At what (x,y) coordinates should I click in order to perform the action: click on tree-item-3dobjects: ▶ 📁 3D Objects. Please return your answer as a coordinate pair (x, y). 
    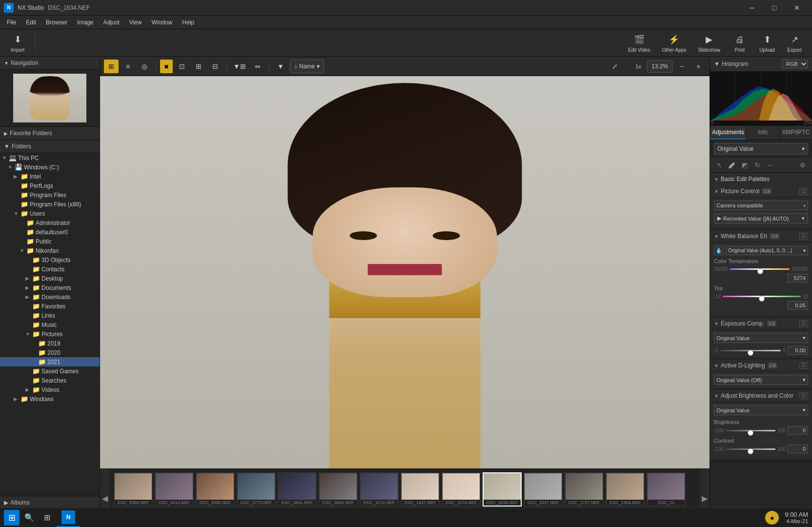
    Looking at the image, I should click on (50, 260).